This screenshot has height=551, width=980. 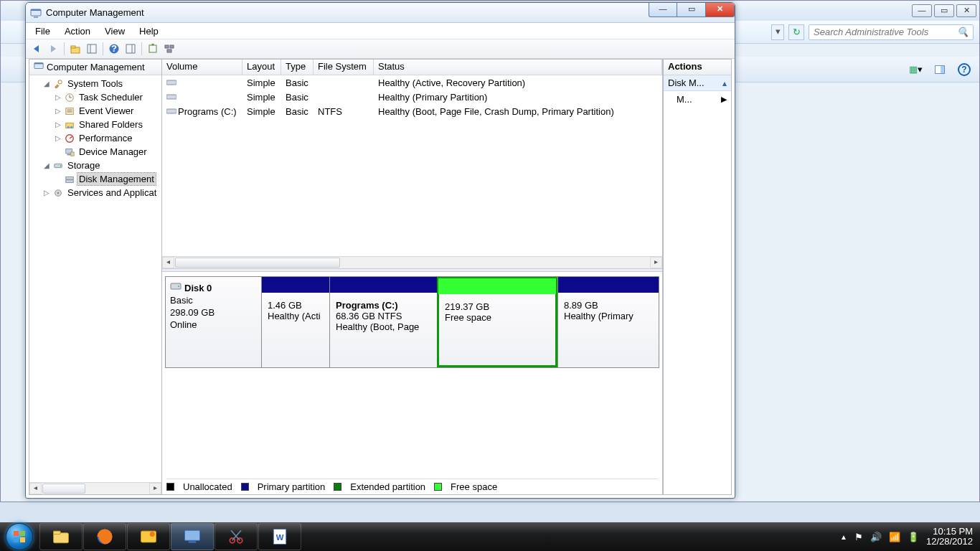 I want to click on tree-storage: ◢Storage, so click(x=95, y=165).